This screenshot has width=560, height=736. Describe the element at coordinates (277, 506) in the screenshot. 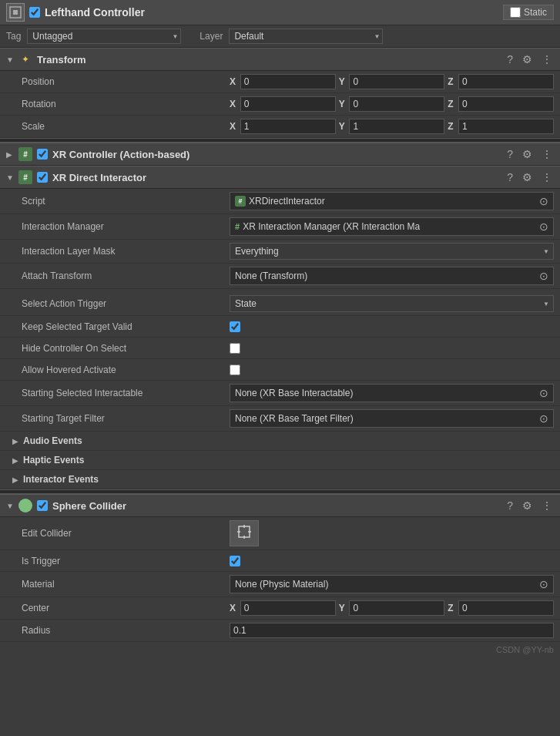

I see `sphere-collider-title: Sphere Collider` at that location.